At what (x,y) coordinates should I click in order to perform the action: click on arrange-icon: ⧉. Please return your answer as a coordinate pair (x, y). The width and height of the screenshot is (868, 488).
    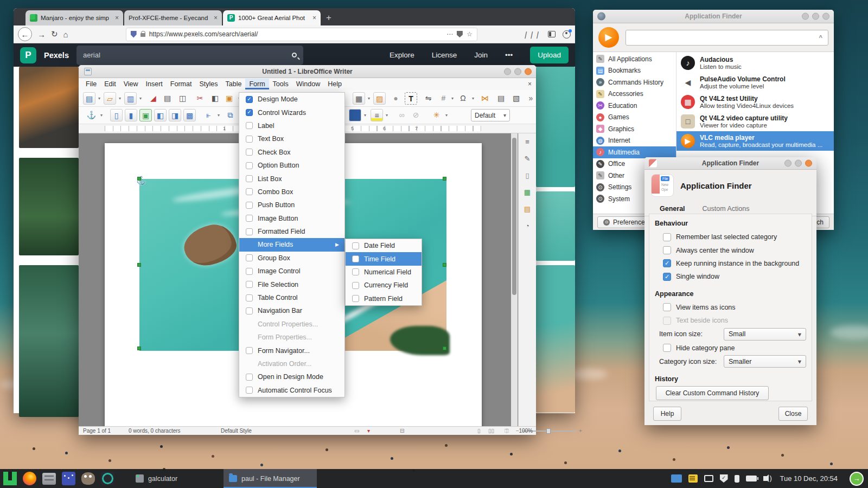
    Looking at the image, I should click on (230, 115).